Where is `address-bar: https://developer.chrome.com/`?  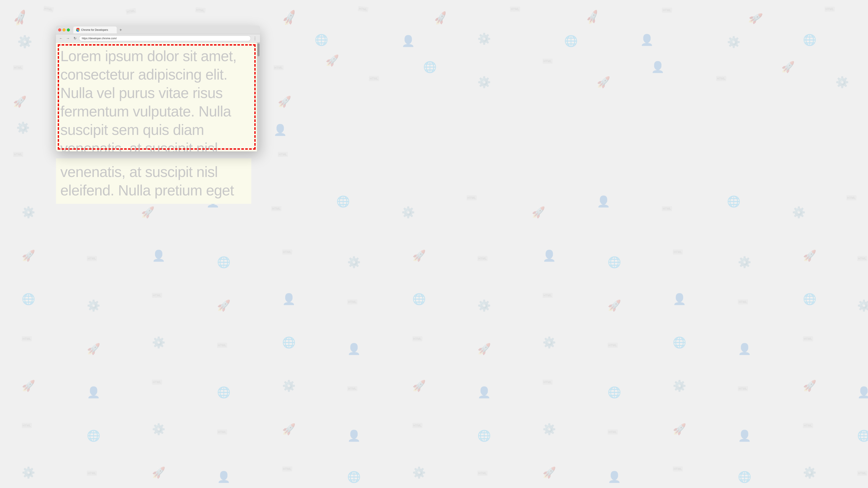 address-bar: https://developer.chrome.com/ is located at coordinates (165, 38).